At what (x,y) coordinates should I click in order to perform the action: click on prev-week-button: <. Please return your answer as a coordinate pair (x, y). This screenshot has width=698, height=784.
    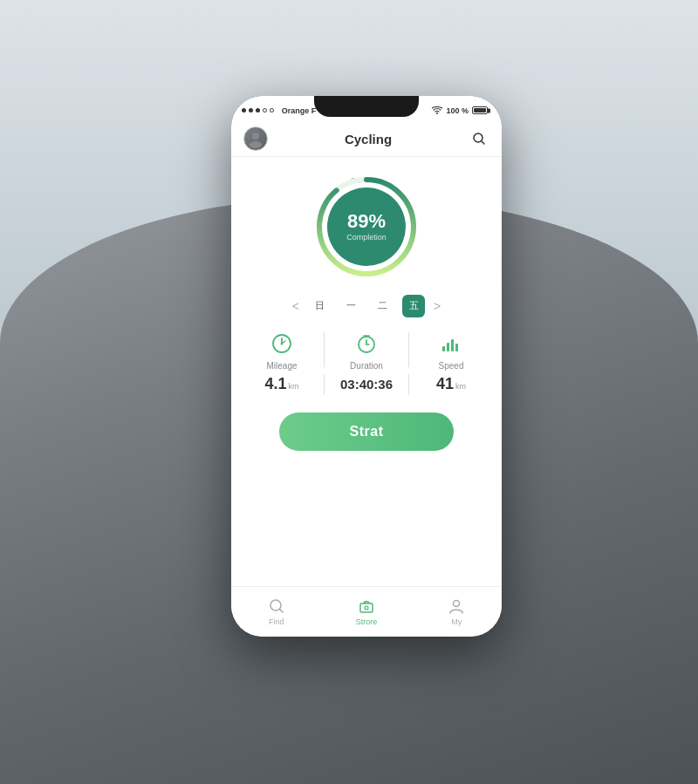
    Looking at the image, I should click on (296, 306).